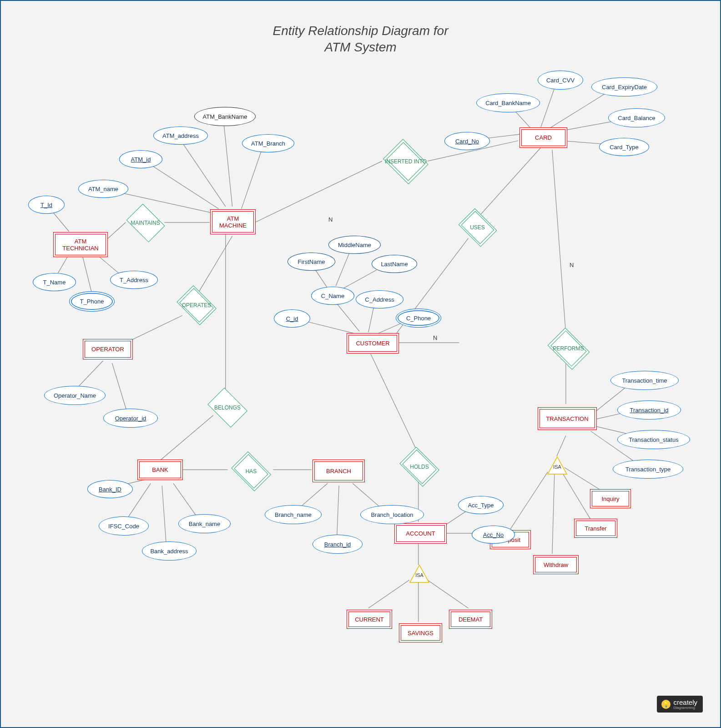 This screenshot has width=721, height=728. Describe the element at coordinates (596, 528) in the screenshot. I see `entity-transfer: Transfer` at that location.